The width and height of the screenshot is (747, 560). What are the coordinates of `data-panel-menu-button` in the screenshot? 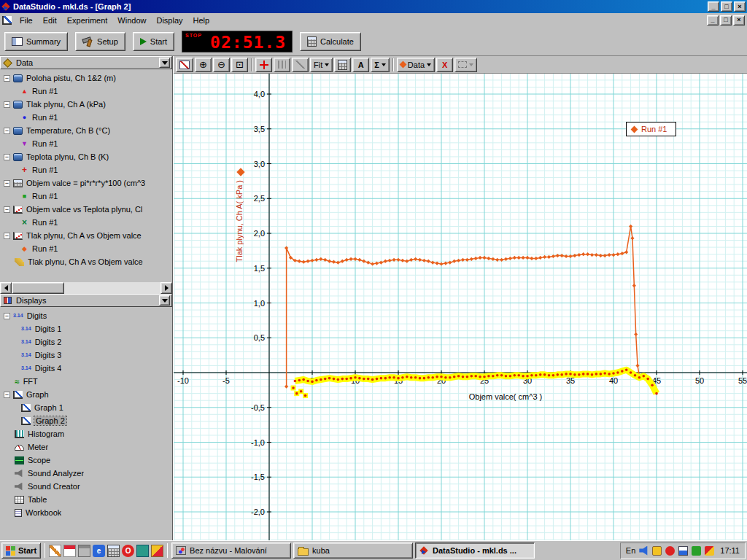 It's located at (165, 63).